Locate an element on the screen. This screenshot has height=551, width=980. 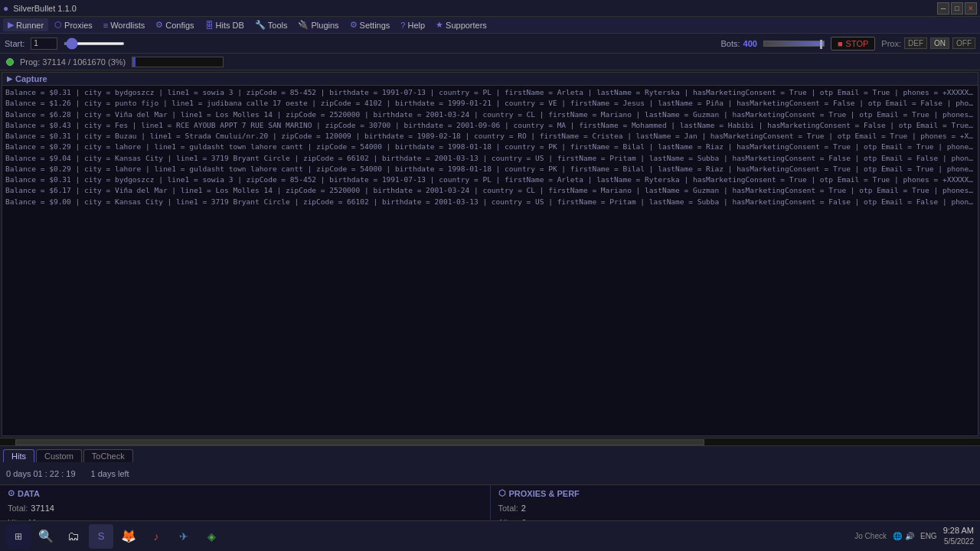
sys-icons: 🌐 🔊 is located at coordinates (903, 536).